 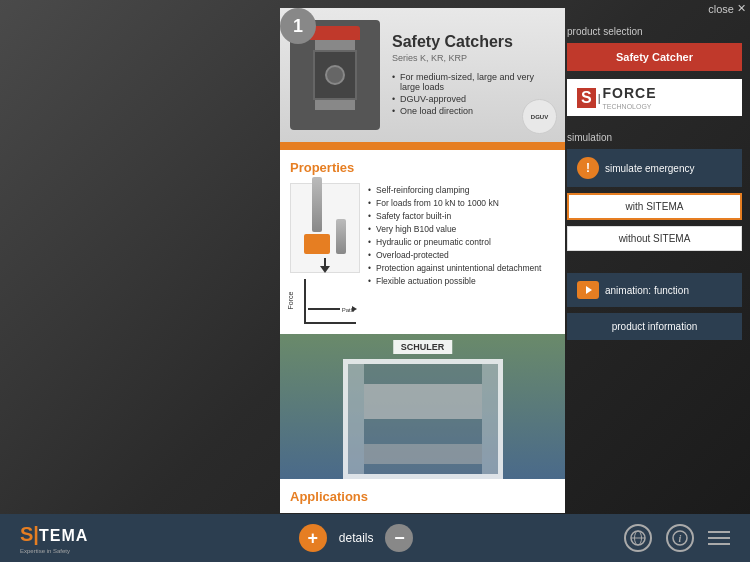 I want to click on sitema-brand: S| TEMA Expertise in Safety, so click(x=54, y=538).